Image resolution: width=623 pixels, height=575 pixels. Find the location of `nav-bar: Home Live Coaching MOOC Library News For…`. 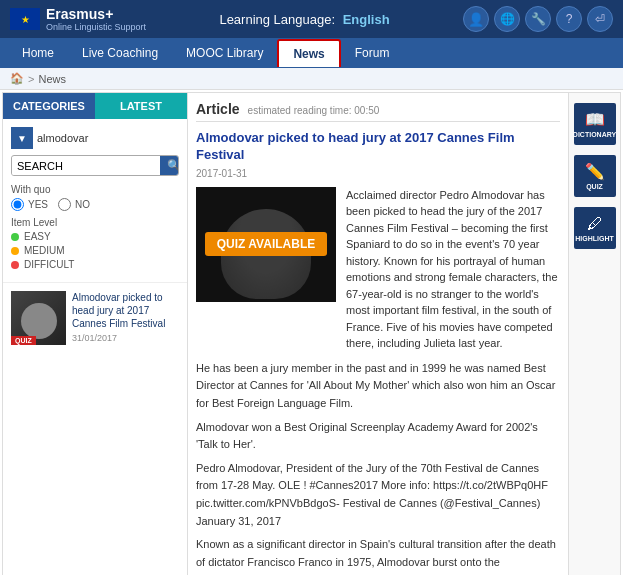

nav-bar: Home Live Coaching MOOC Library News For… is located at coordinates (312, 53).